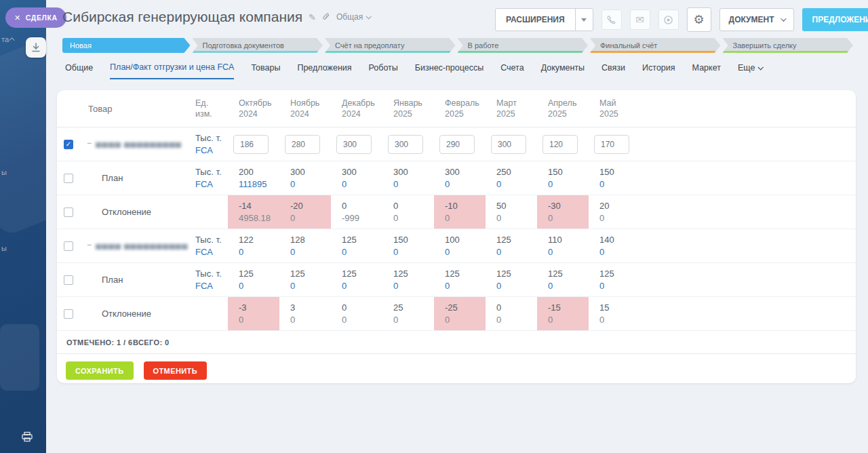 The height and width of the screenshot is (453, 868). Describe the element at coordinates (788, 45) in the screenshot. I see `pipeline-stage-6: Завершить сделку` at that location.